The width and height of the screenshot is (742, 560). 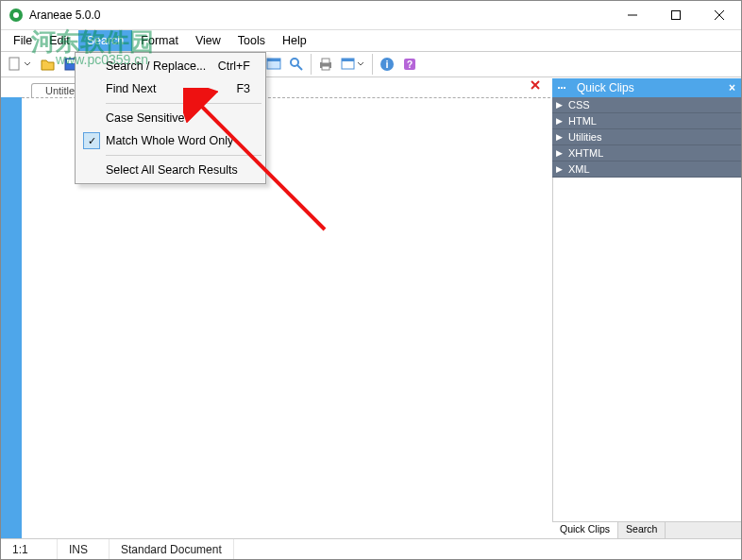 I want to click on clip-category: ▶XML, so click(x=647, y=170).